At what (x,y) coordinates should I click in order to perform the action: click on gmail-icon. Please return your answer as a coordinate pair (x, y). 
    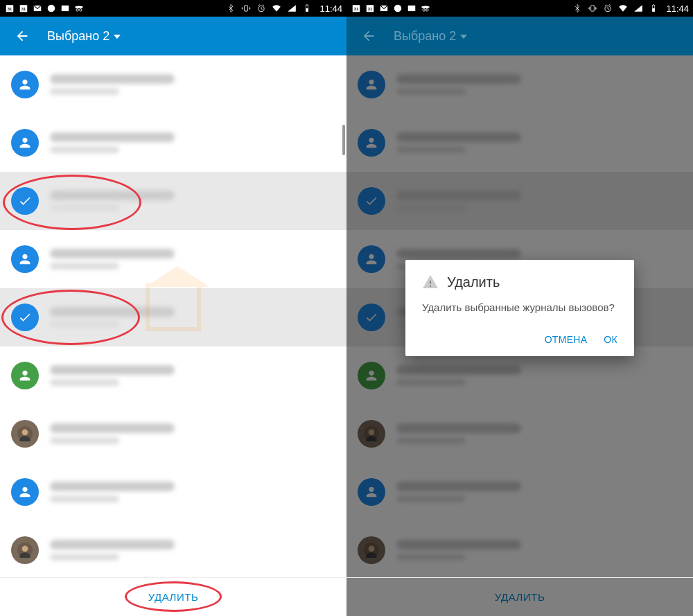
    Looking at the image, I should click on (37, 8).